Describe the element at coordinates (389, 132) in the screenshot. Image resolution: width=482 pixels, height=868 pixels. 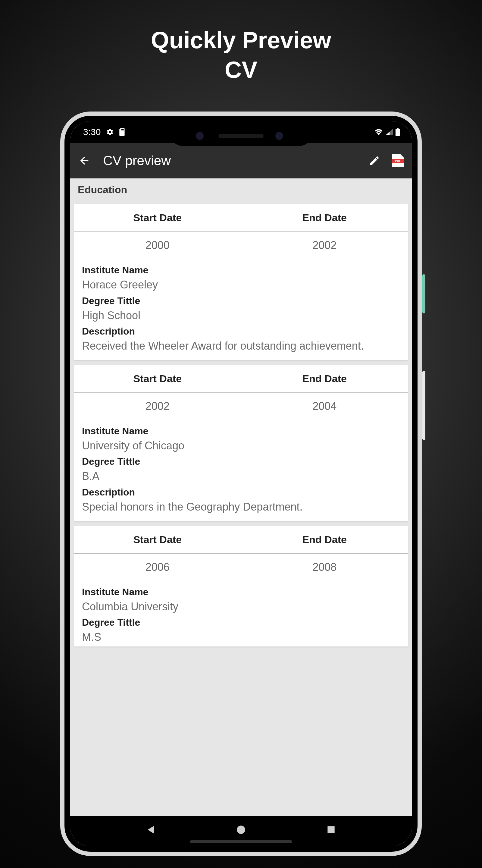
I see `signal-icon` at that location.